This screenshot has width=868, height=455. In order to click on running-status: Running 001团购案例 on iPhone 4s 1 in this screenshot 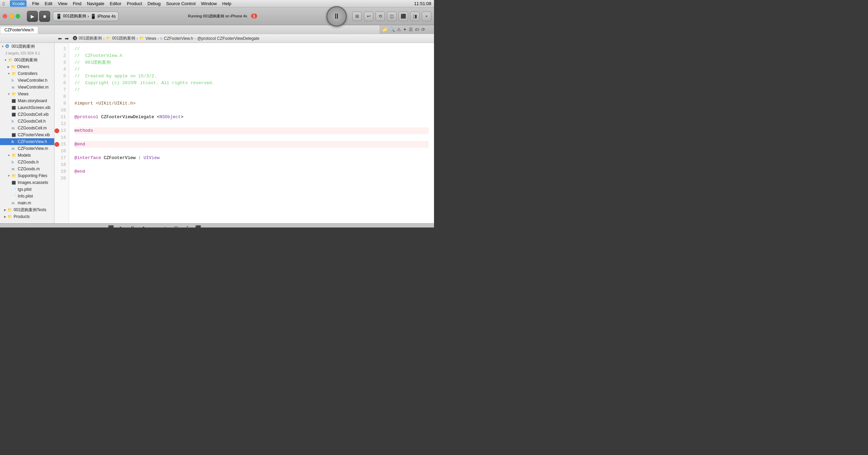, I will do `click(222, 16)`.